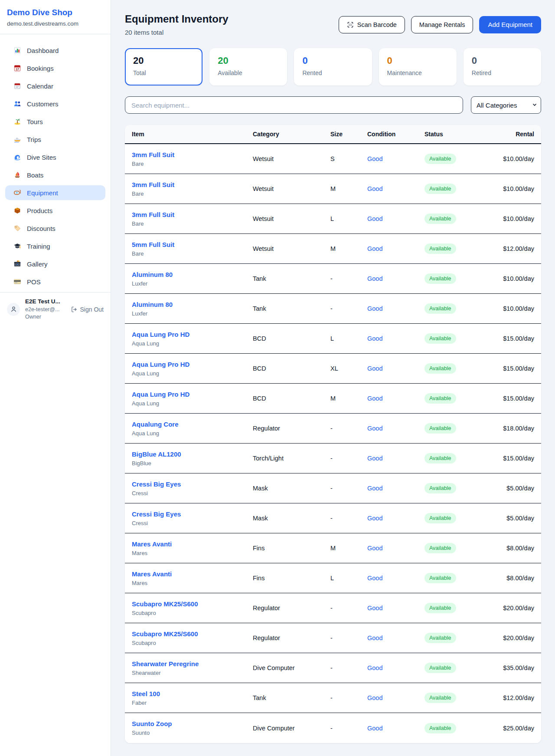 This screenshot has height=756, width=555. What do you see at coordinates (349, 548) in the screenshot?
I see `size-cell: M` at bounding box center [349, 548].